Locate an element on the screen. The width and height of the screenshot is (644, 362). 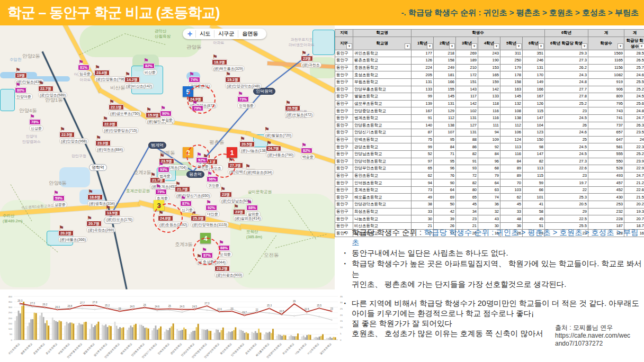
svg-text: 22.5 is located at coordinates (307, 309).